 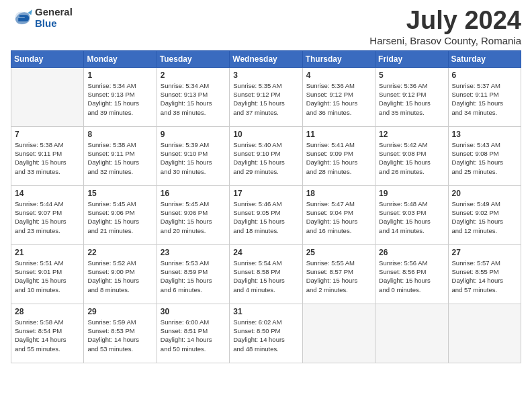 What do you see at coordinates (266, 59) in the screenshot?
I see `weekday-header-row: SundayMondayTuesdayWednesdayThursdayFrid…` at bounding box center [266, 59].